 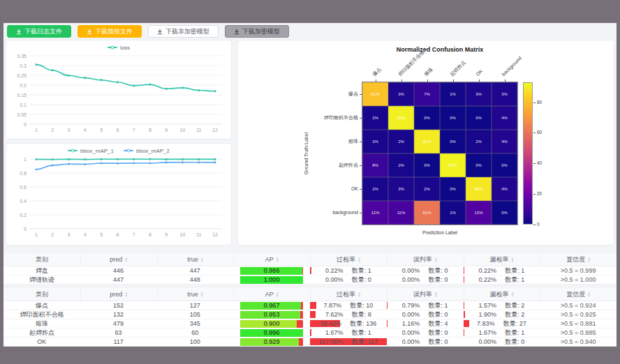 What do you see at coordinates (499, 259) in the screenshot?
I see `header-label: 漏检率` at bounding box center [499, 259].